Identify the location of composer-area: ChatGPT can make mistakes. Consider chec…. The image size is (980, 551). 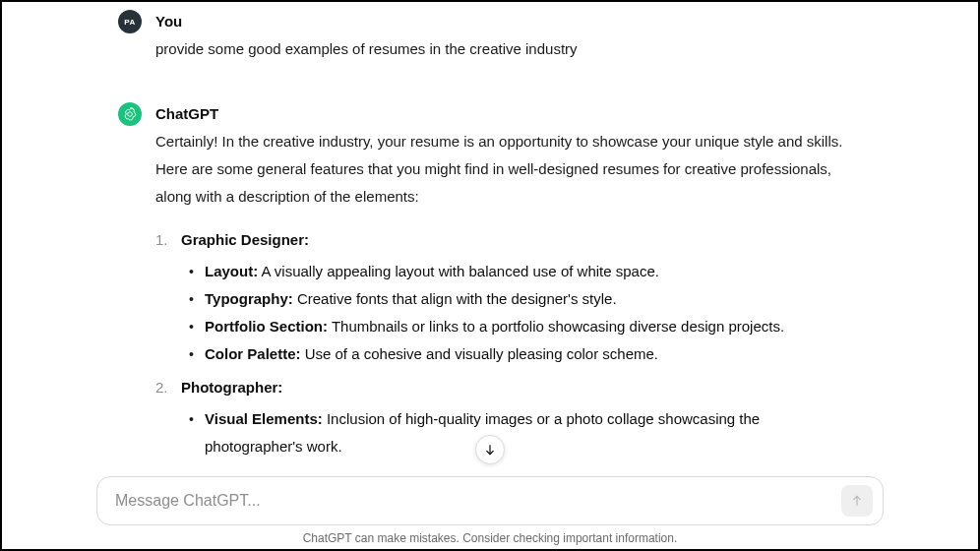
(490, 513).